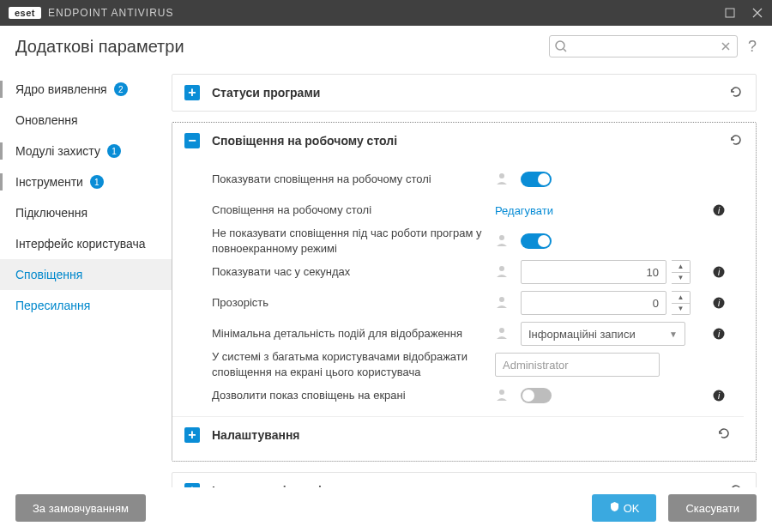  What do you see at coordinates (111, 13) in the screenshot?
I see `product-name: ENDPOINT ANTIVIRUS` at bounding box center [111, 13].